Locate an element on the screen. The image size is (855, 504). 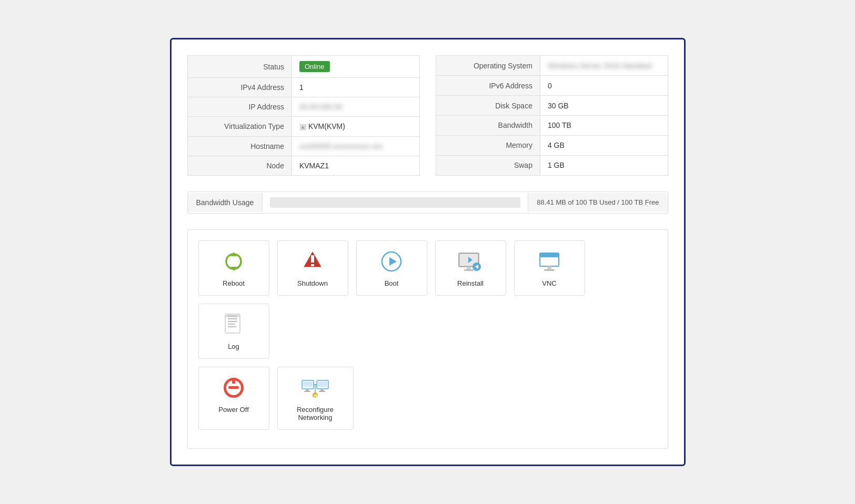
virt-label: Virtualization Type is located at coordinates (239, 126).